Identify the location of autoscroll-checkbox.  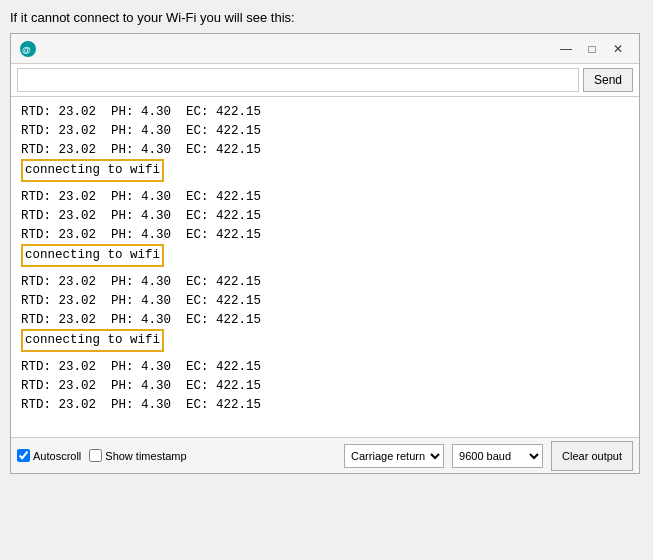
(24, 456).